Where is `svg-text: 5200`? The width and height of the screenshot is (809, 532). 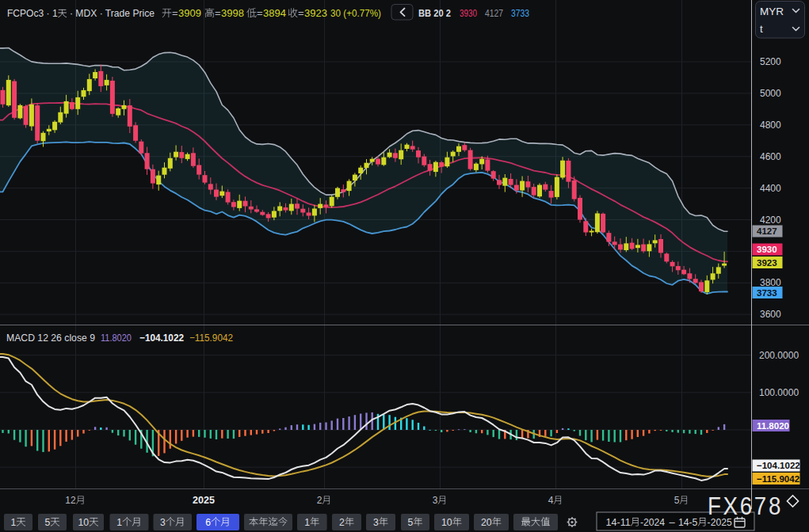
svg-text: 5200 is located at coordinates (770, 62).